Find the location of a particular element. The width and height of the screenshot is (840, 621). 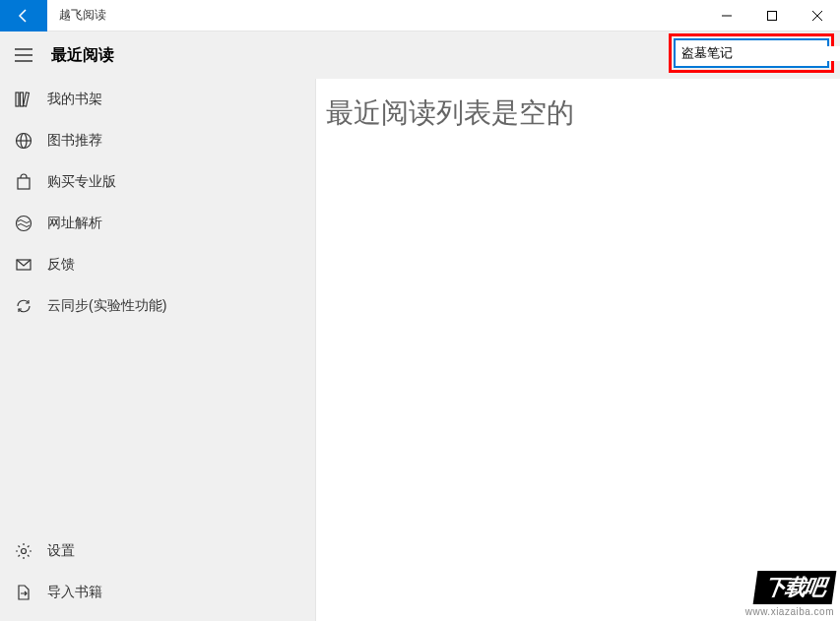

hamburger-icon is located at coordinates (24, 55).